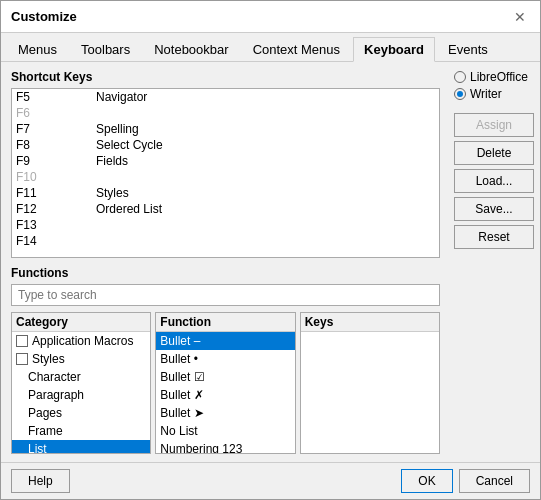  I want to click on shortcut-row: F10, so click(226, 177).